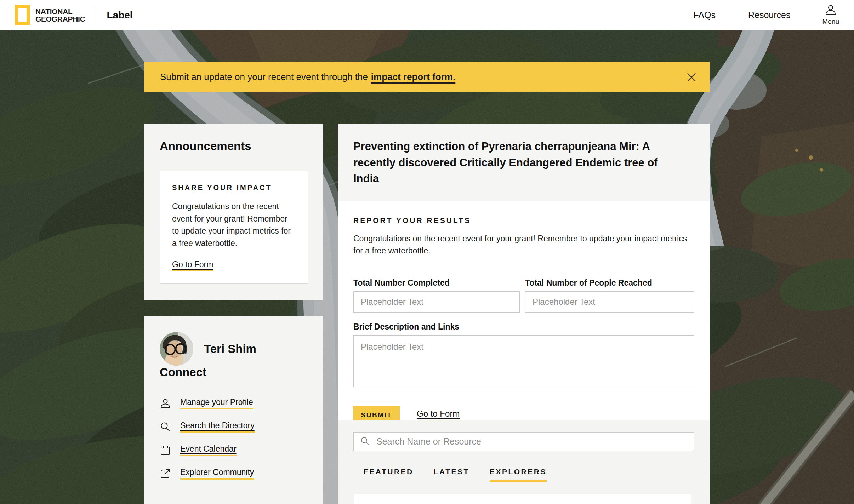 This screenshot has width=854, height=504. What do you see at coordinates (193, 265) in the screenshot?
I see `announcement-go-to-form-link: Go to Form` at bounding box center [193, 265].